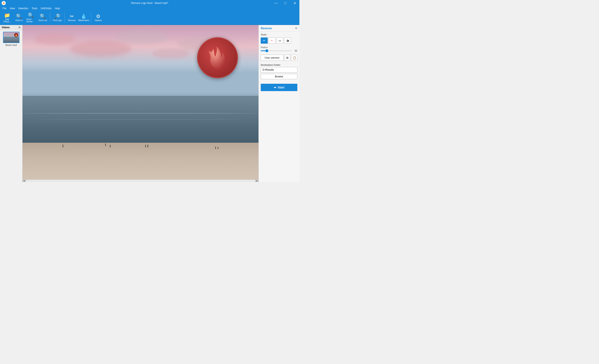  What do you see at coordinates (272, 40) in the screenshot?
I see `eraser-icon: ✏` at bounding box center [272, 40].